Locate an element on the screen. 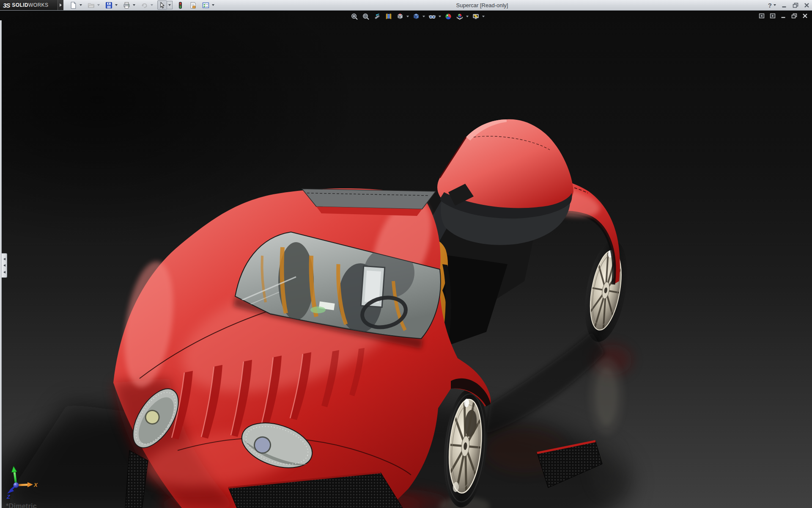 This screenshot has height=508, width=812. new-document-dropdown is located at coordinates (81, 5).